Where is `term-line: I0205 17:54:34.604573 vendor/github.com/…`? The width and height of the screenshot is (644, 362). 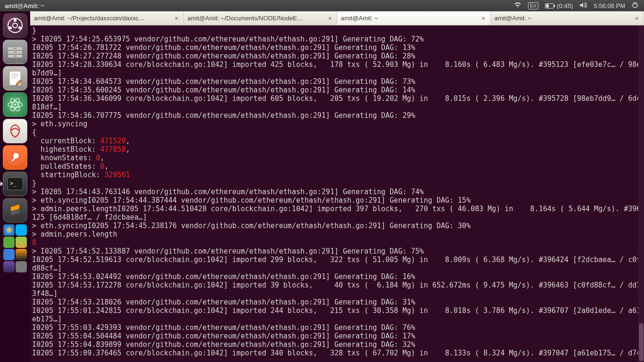 term-line: I0205 17:54:34.604573 vendor/github.com/… is located at coordinates (223, 82).